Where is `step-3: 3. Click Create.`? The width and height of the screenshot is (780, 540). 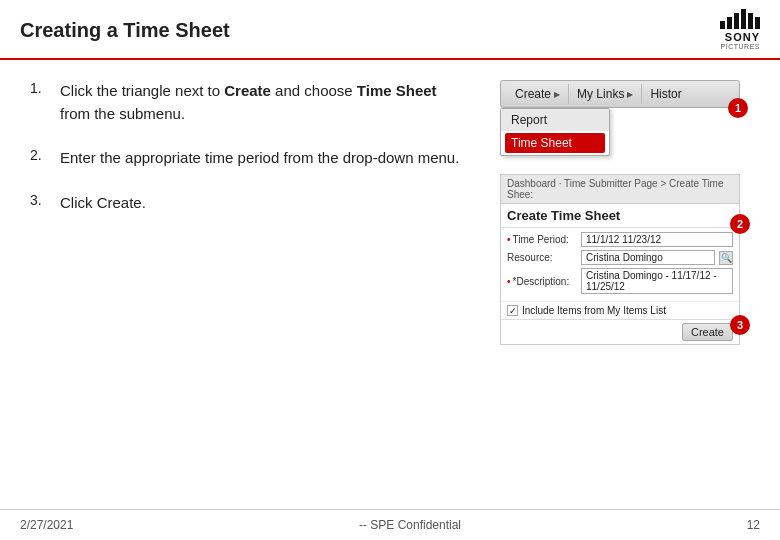
step-3: 3. Click Create. is located at coordinates (250, 204).